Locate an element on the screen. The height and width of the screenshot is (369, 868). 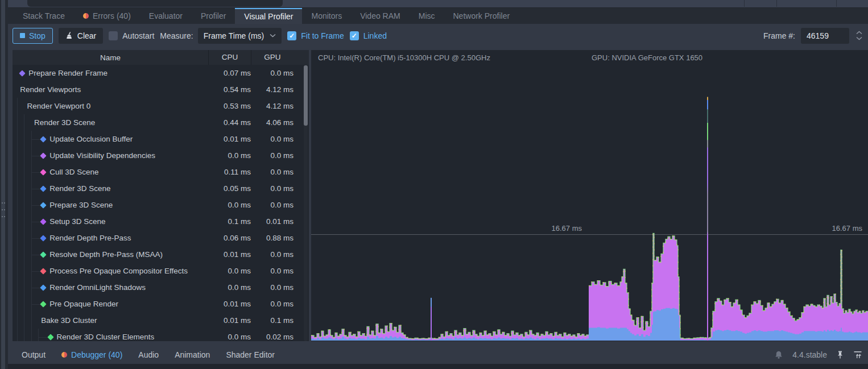
autostart-label: Autostart is located at coordinates (138, 36).